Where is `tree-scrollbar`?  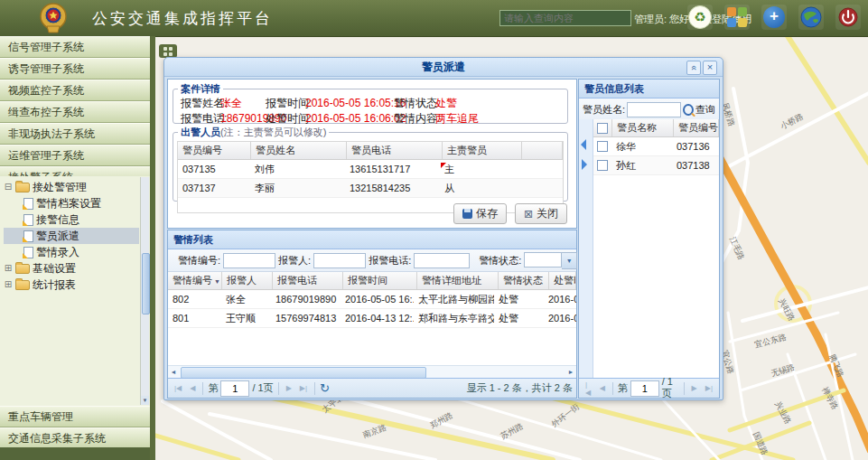 tree-scrollbar is located at coordinates (145, 291).